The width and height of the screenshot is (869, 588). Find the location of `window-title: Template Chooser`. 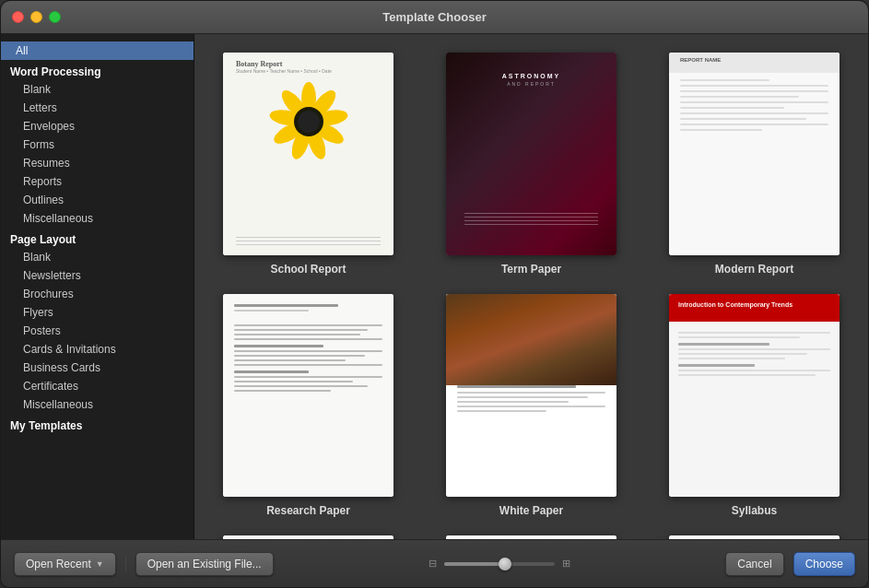

window-title: Template Chooser is located at coordinates (434, 17).